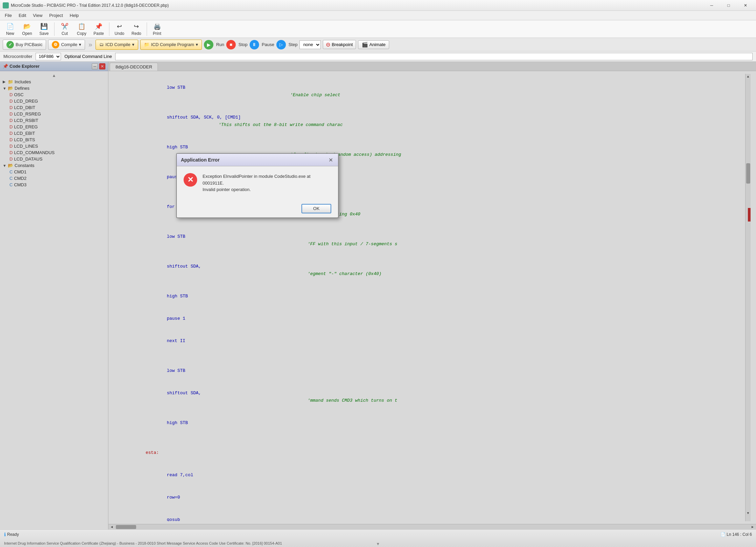 Image resolution: width=756 pixels, height=547 pixels. I want to click on pause-group: ⏸ Pause, so click(262, 45).